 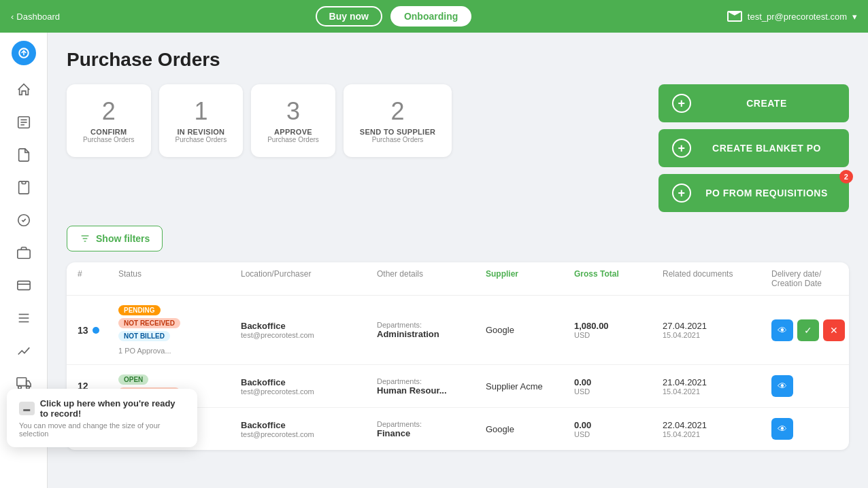 What do you see at coordinates (797, 16) in the screenshot?
I see `user-email: test_pr@precorotest.com` at bounding box center [797, 16].